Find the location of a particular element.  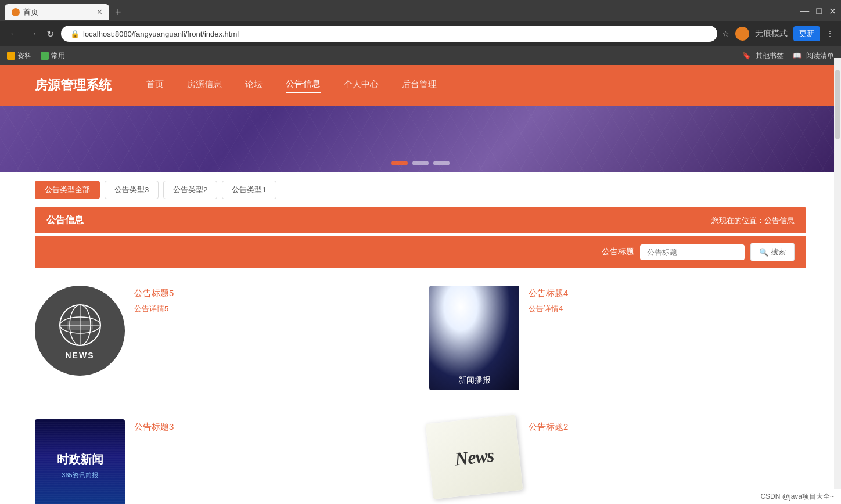

bookmark-right-items: 🔖 其他书签 📖 阅读清单 is located at coordinates (788, 56).